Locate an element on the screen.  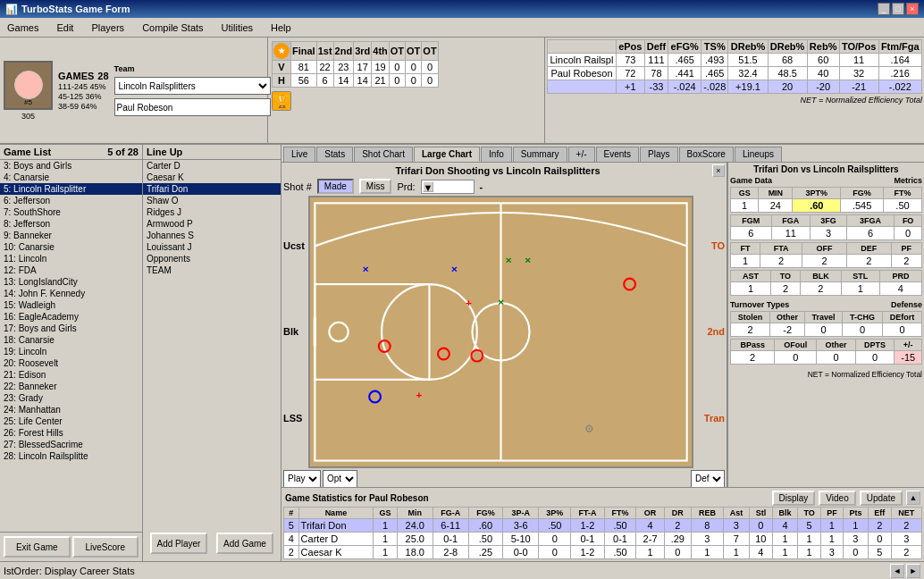
tab-large-chart: Large Chart is located at coordinates (447, 154).